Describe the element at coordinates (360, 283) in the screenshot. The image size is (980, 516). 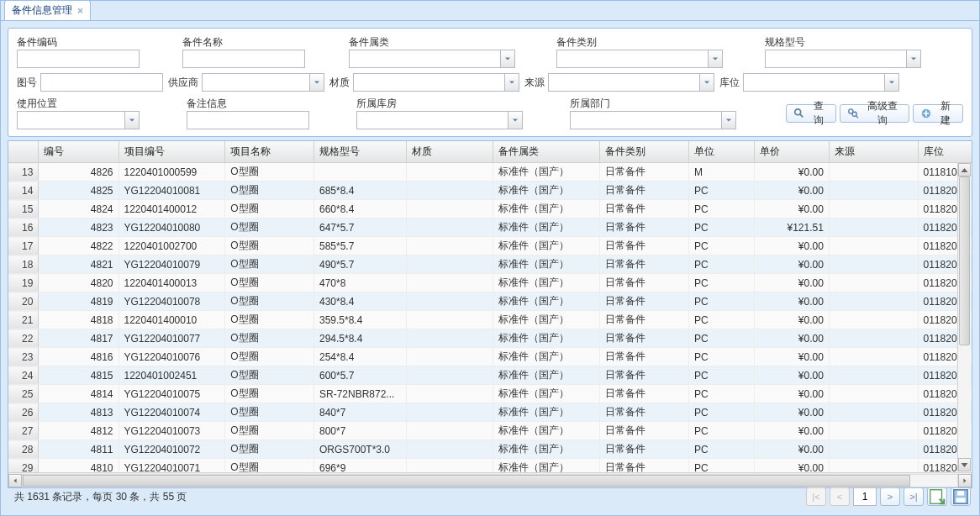
I see `cell: 470*8` at that location.